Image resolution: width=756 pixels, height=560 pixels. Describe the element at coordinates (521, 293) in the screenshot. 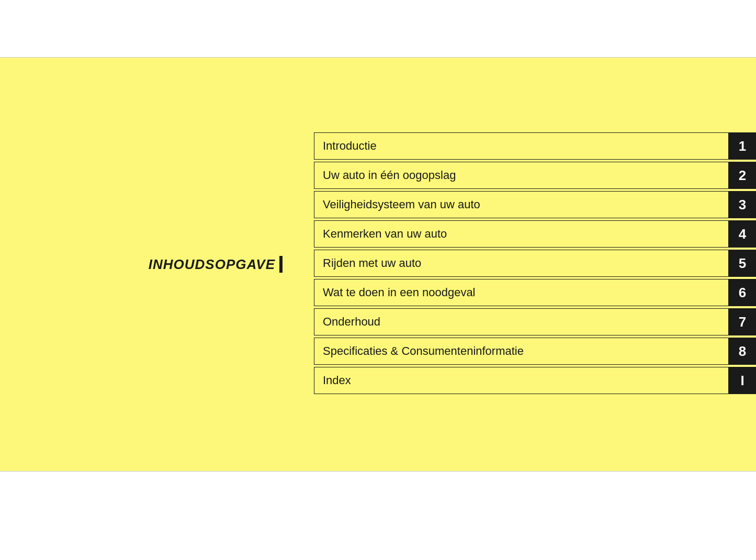

I see `toc-item-label: Wat te doen in een noodgeval` at that location.